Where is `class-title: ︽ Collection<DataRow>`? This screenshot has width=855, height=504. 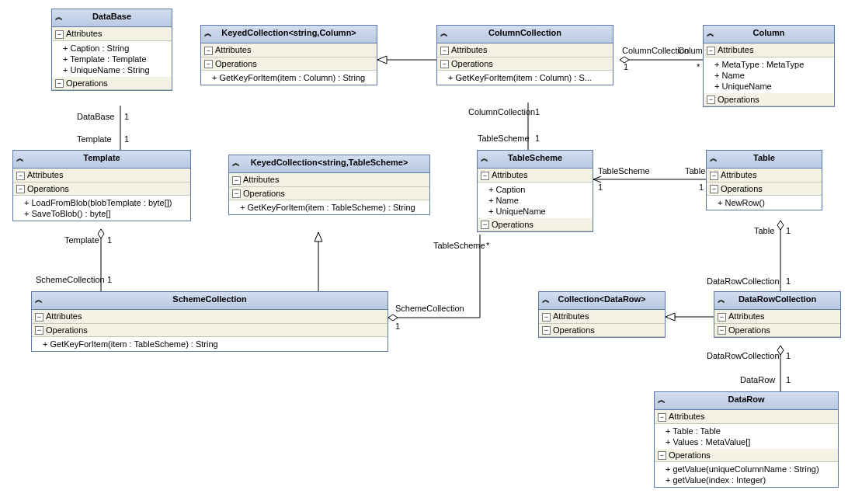 class-title: ︽ Collection<DataRow> is located at coordinates (602, 301).